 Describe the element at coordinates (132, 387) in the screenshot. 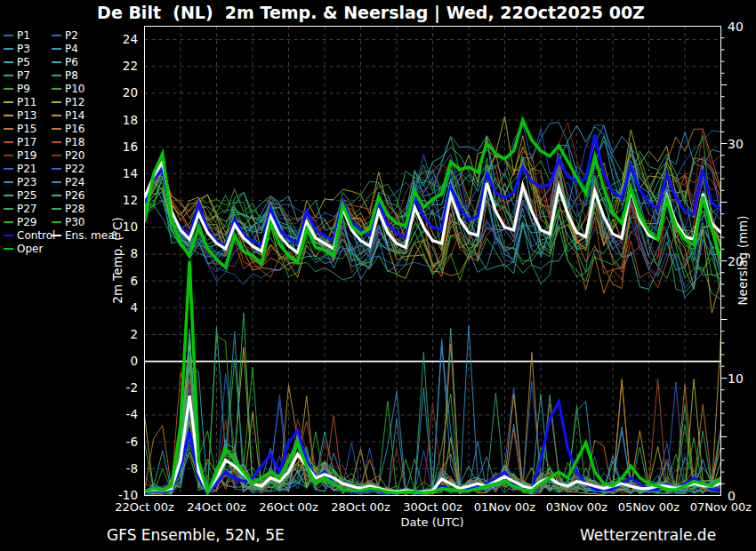

I see `temp-tick-label: -2` at that location.